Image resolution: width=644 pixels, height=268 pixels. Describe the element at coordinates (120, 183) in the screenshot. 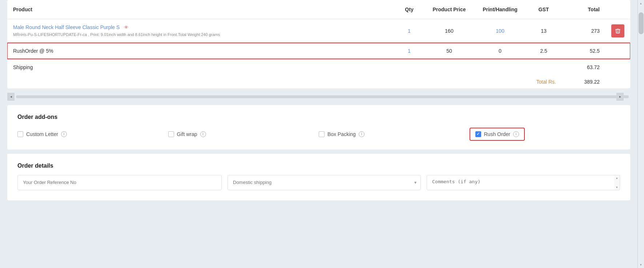

I see `order-ref-input` at that location.